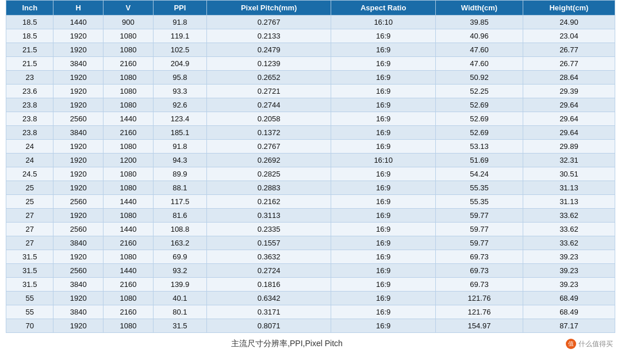  Describe the element at coordinates (384, 160) in the screenshot. I see `table-cell: 16:10` at that location.